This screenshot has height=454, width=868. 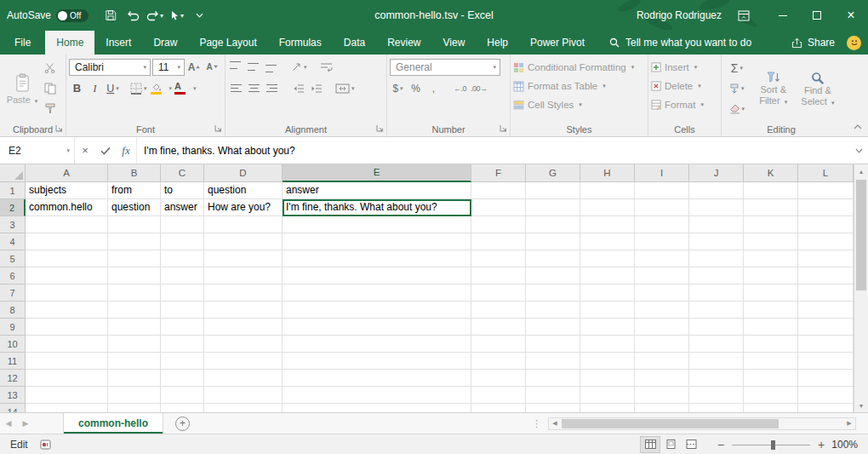 What do you see at coordinates (553, 242) in the screenshot?
I see `cell-G4` at bounding box center [553, 242].